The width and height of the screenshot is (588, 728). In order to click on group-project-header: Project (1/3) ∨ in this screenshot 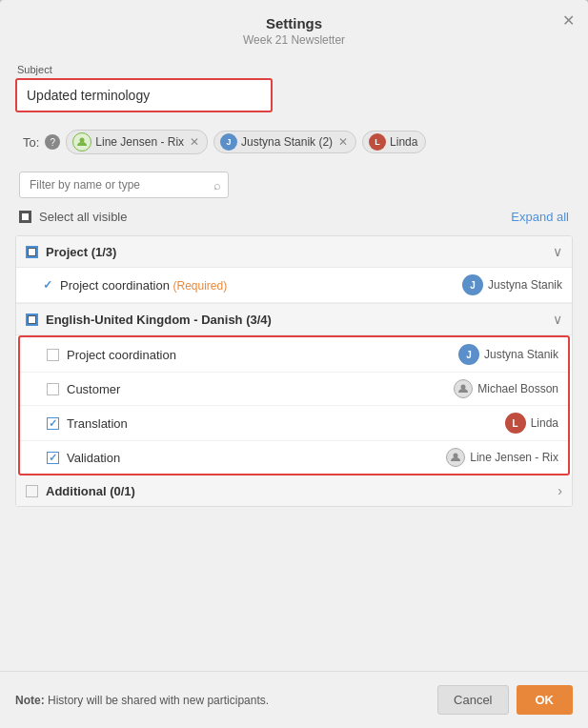, I will do `click(294, 252)`.